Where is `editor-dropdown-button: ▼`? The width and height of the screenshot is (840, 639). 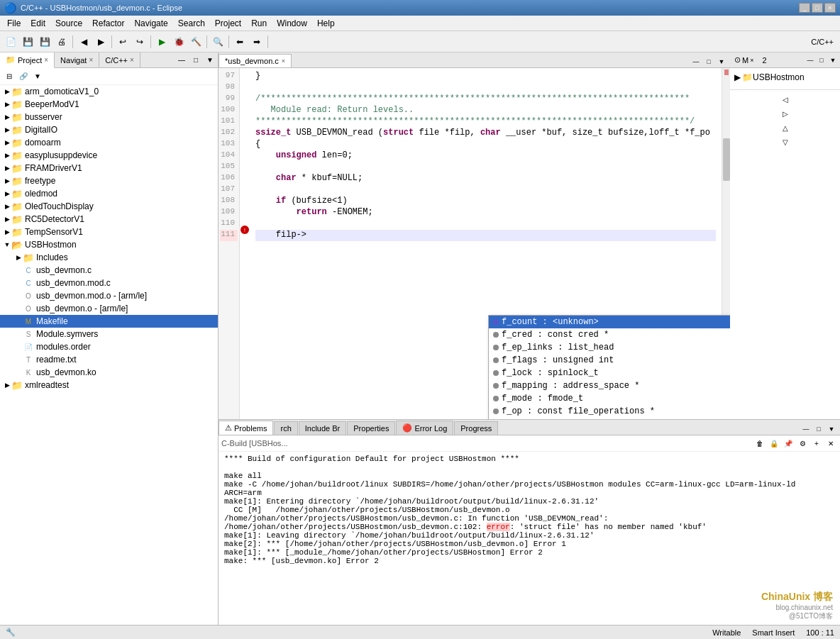
editor-dropdown-button: ▼ is located at coordinates (722, 62).